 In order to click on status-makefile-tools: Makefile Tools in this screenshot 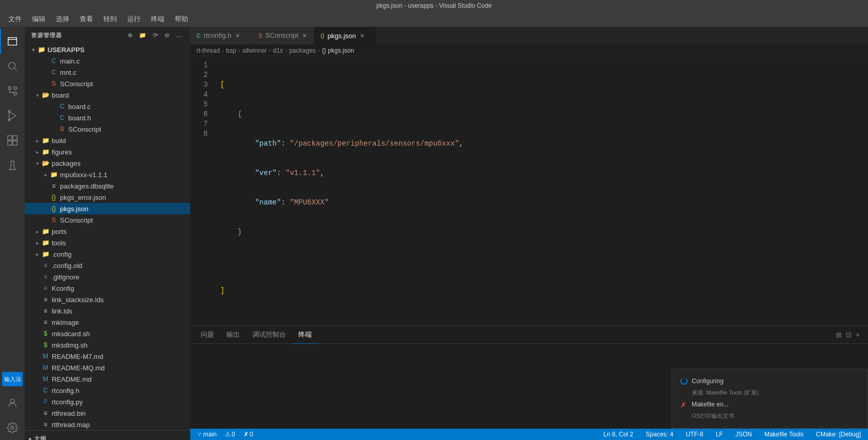, I will do `click(784, 434)`.